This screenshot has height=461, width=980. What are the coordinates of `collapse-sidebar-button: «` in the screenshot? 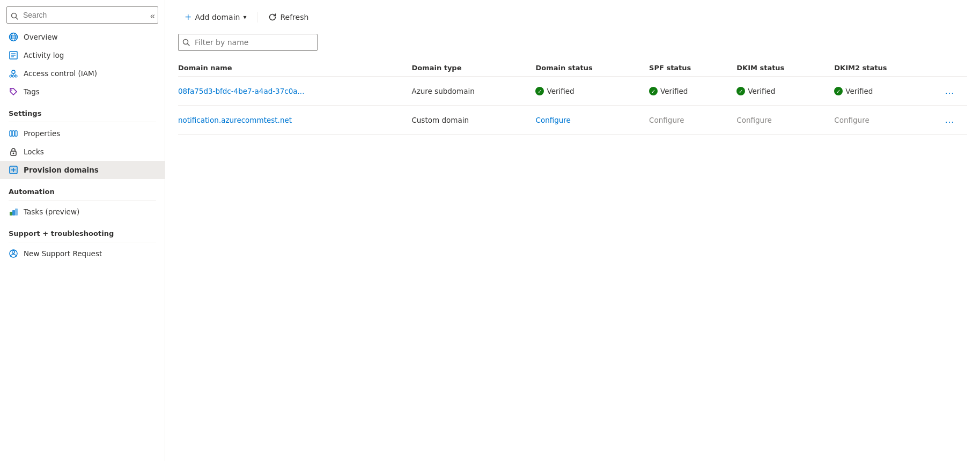 It's located at (152, 16).